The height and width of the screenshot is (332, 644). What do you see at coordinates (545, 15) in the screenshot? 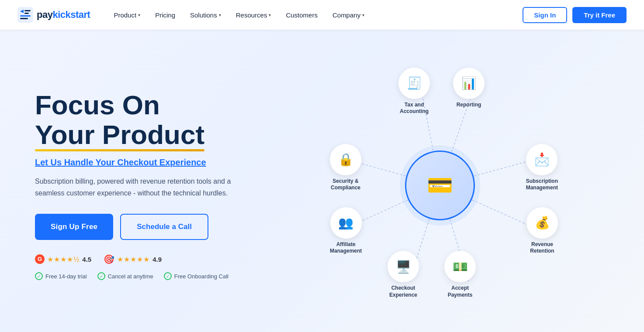
I see `signin-button: Sign In` at bounding box center [545, 15].